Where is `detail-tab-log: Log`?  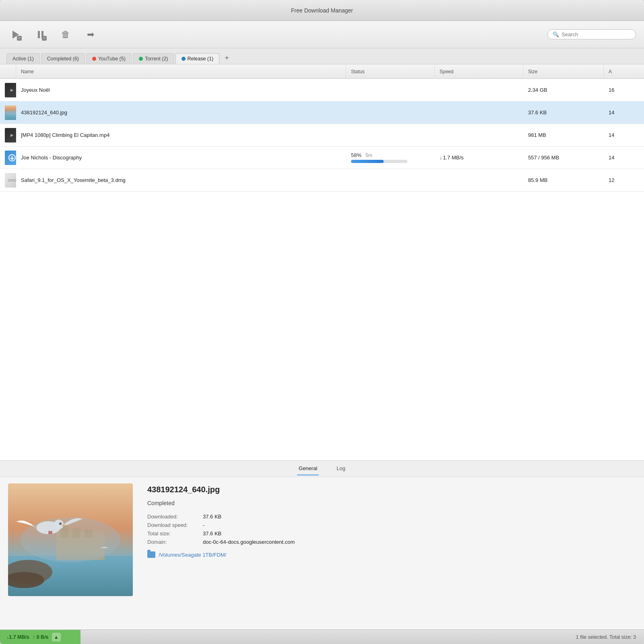 detail-tab-log: Log is located at coordinates (341, 469).